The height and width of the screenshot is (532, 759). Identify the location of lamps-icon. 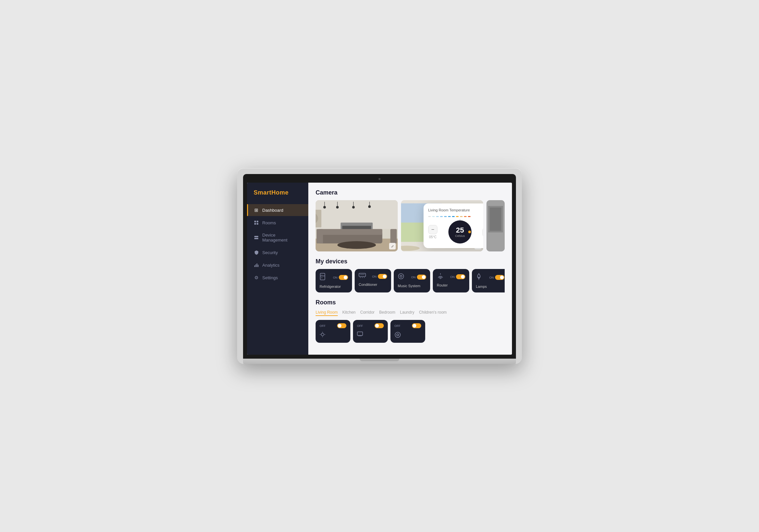
(479, 277).